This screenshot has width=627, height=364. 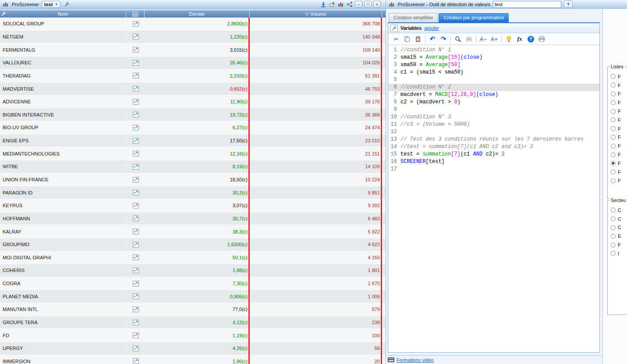 What do you see at coordinates (358, 4) in the screenshot?
I see `minimize-button: ─` at bounding box center [358, 4].